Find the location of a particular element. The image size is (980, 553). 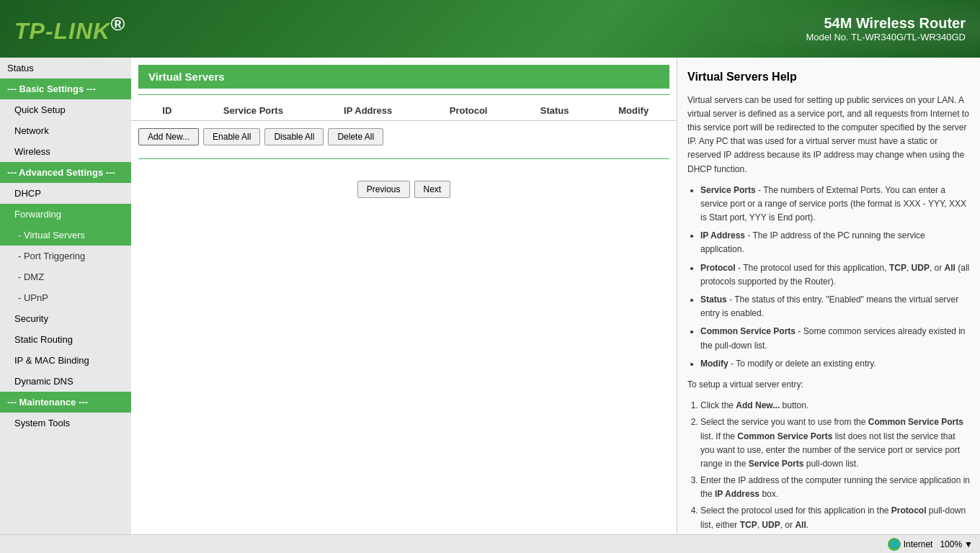

bullet-term-modify: Modify is located at coordinates (715, 364).